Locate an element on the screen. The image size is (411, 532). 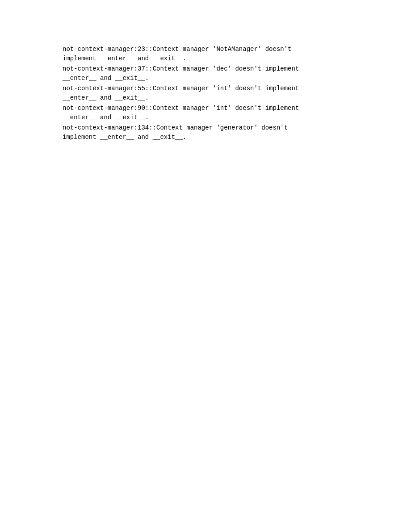
log-block: not-context-manager:37::Context manager … is located at coordinates (206, 74).